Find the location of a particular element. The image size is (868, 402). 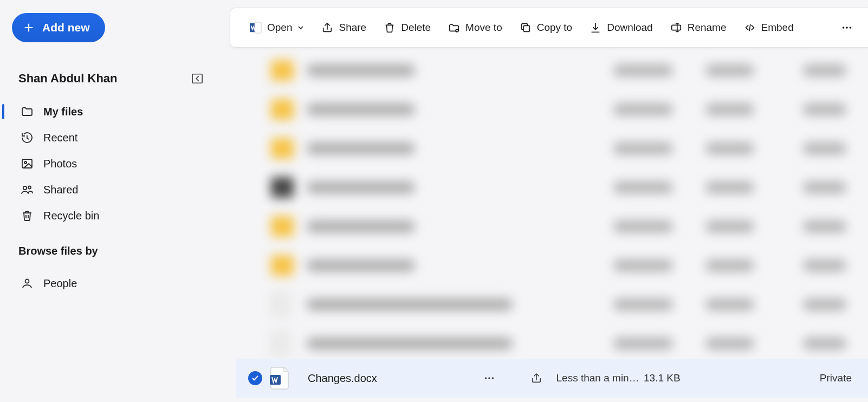

sidebar-item-photos: Photos is located at coordinates (108, 164).